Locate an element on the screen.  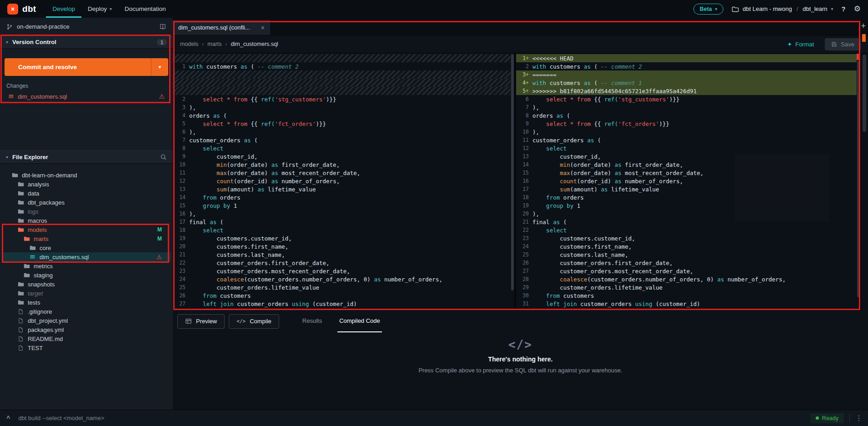
version-control-header: ▾ Version Control 1 is located at coordinates (86, 42).